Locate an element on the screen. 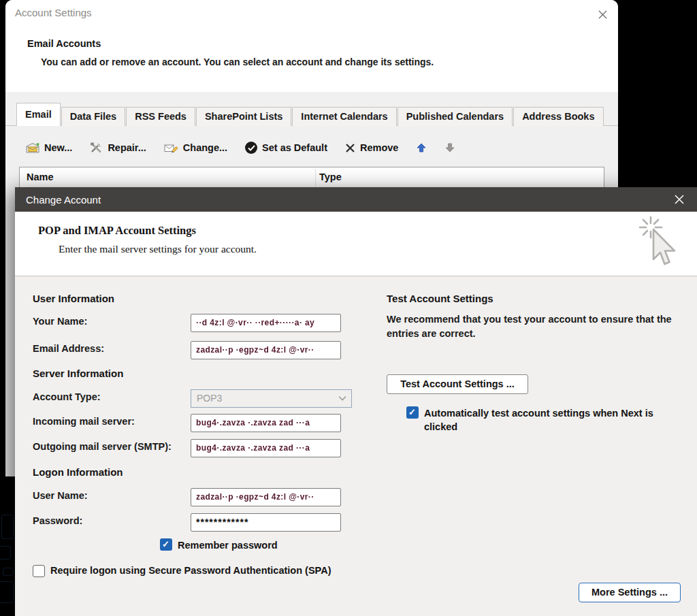 The width and height of the screenshot is (697, 616). remove-account-button: Remove is located at coordinates (372, 148).